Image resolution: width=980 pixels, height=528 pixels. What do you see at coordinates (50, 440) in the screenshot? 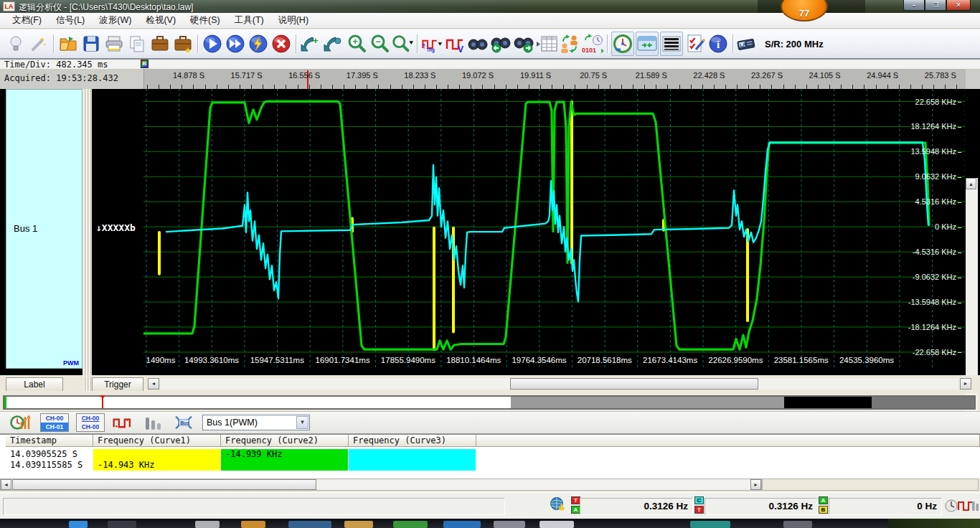
I see `table-header-timestamp: Timestamp` at bounding box center [50, 440].